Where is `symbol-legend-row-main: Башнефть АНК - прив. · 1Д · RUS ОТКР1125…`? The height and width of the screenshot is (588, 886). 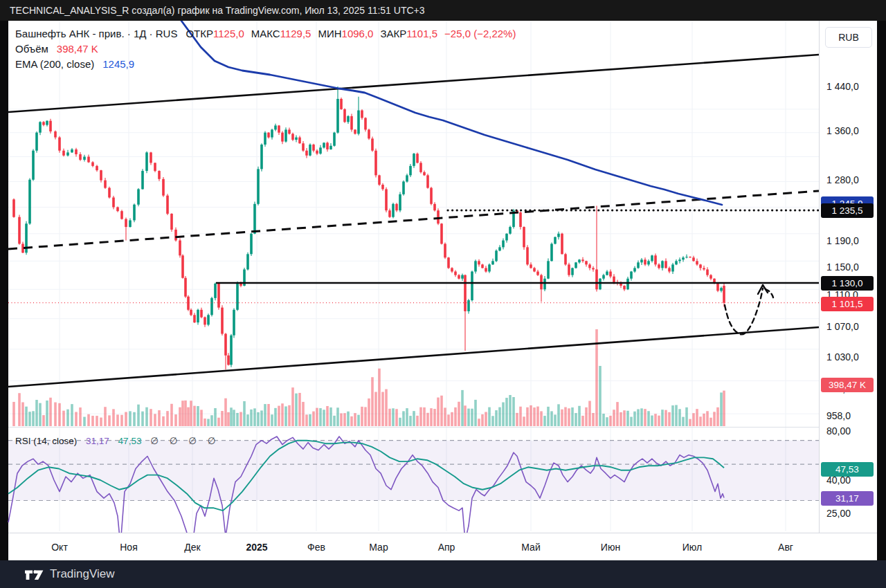
symbol-legend-row-main: Башнефть АНК - прив. · 1Д · RUS ОТКР1125… is located at coordinates (266, 33).